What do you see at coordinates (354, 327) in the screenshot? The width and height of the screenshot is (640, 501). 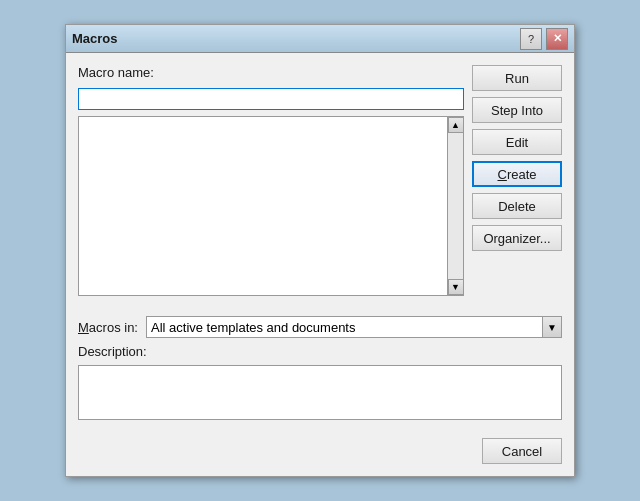 I see `macros-in-select: All active templates and documents Norma…` at bounding box center [354, 327].